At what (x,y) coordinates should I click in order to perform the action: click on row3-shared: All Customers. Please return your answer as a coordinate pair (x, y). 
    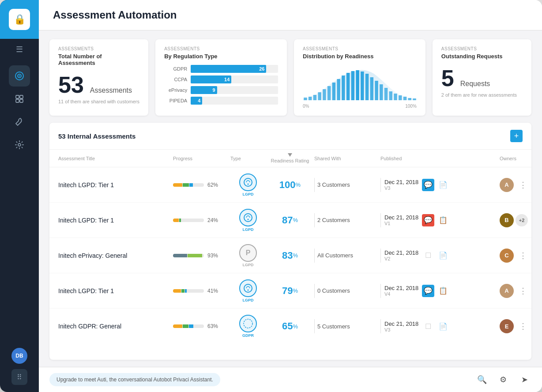
    Looking at the image, I should click on (347, 256).